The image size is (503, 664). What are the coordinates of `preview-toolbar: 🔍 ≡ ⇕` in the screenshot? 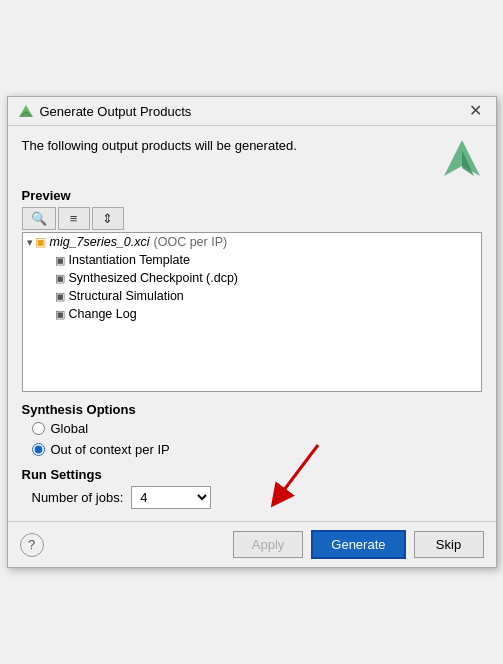 It's located at (252, 218).